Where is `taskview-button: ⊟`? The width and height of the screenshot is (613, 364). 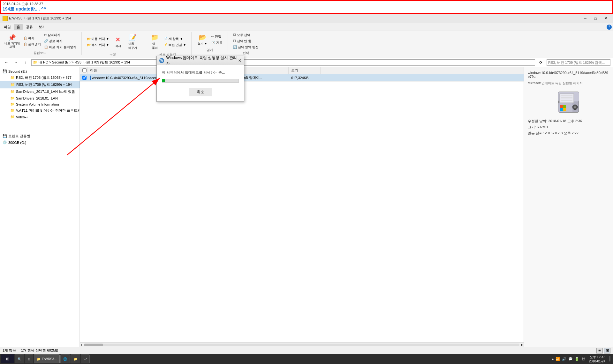 taskview-button: ⊟ is located at coordinates (29, 359).